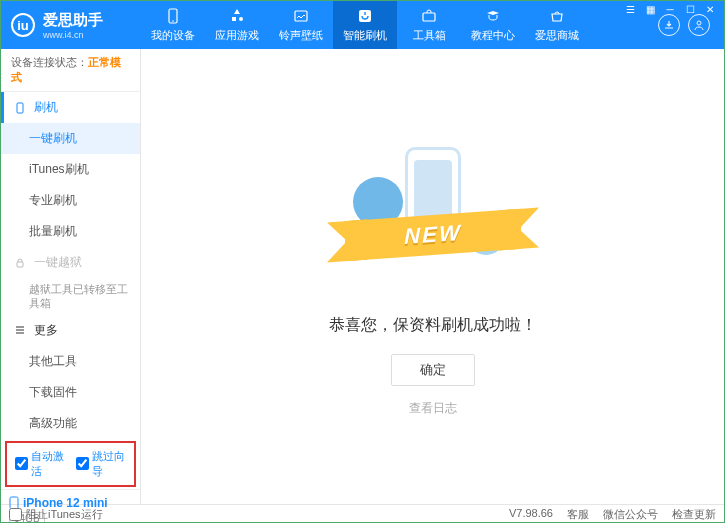 This screenshot has height=523, width=725. Describe the element at coordinates (429, 25) in the screenshot. I see `tab-toolbox: 工具箱` at that location.